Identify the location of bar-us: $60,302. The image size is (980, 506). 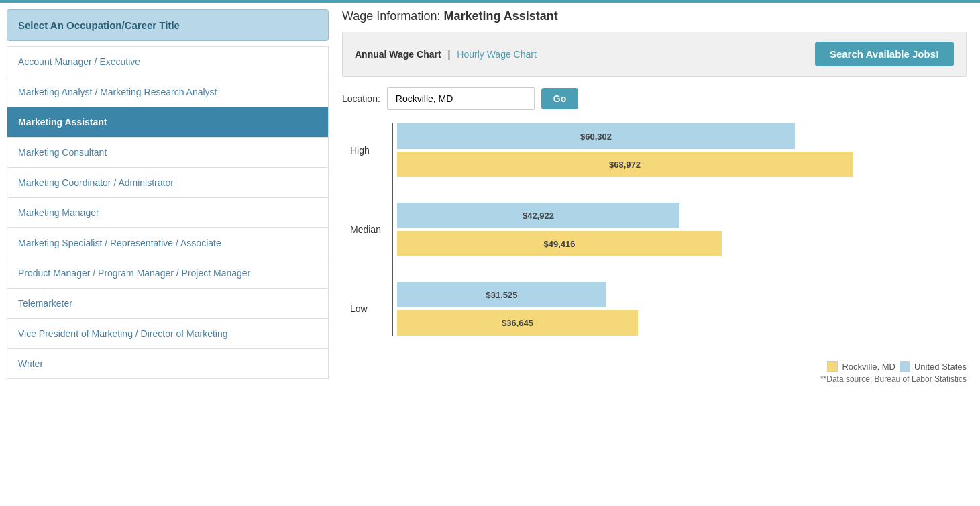
(596, 136).